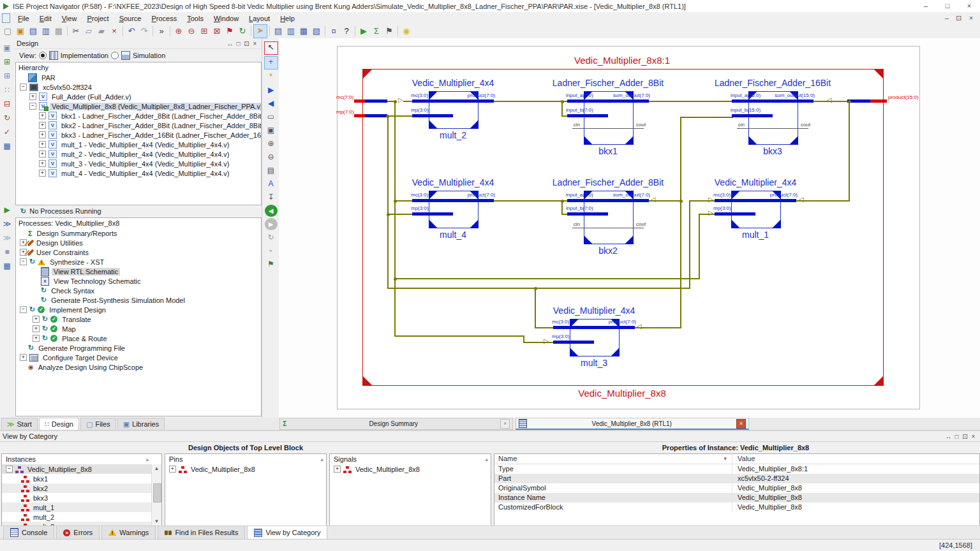  I want to click on arrange-windows-icon: ▧, so click(316, 31).